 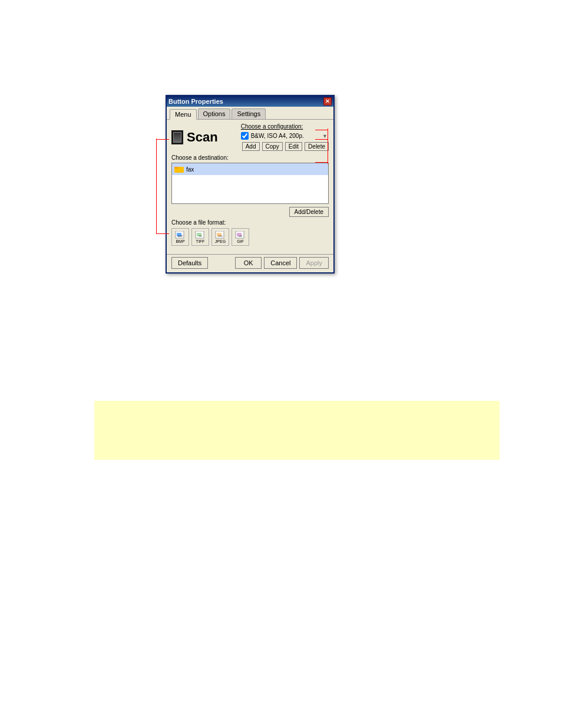 I want to click on edit-button: Edit, so click(x=293, y=146).